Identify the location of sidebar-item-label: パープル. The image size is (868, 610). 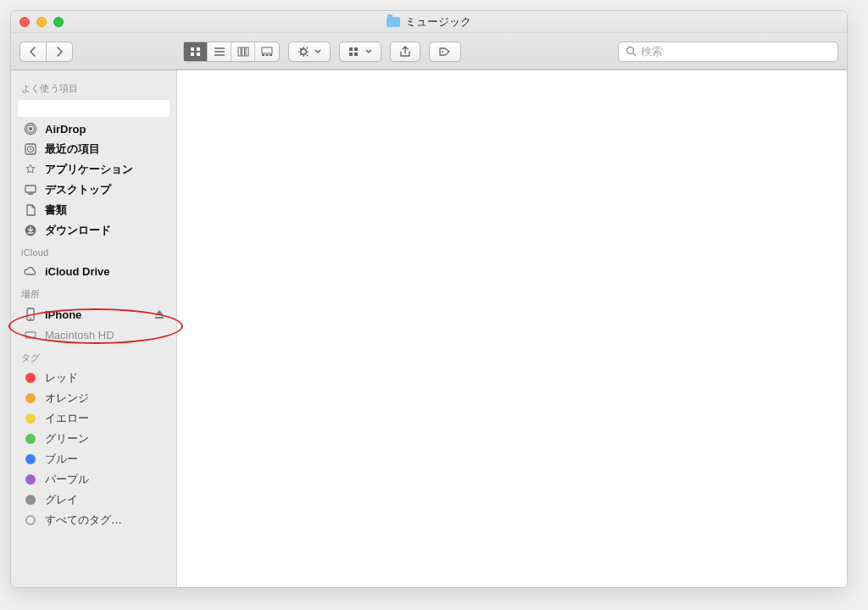
(67, 480).